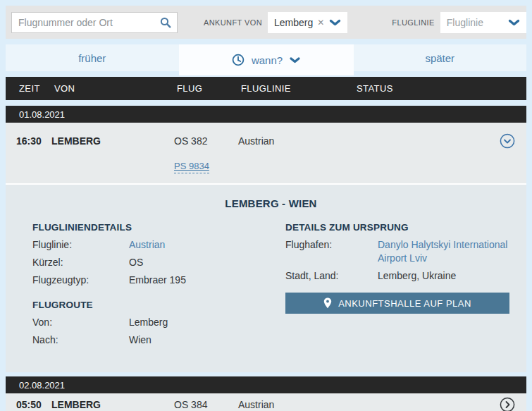  I want to click on later-label: später, so click(440, 58).